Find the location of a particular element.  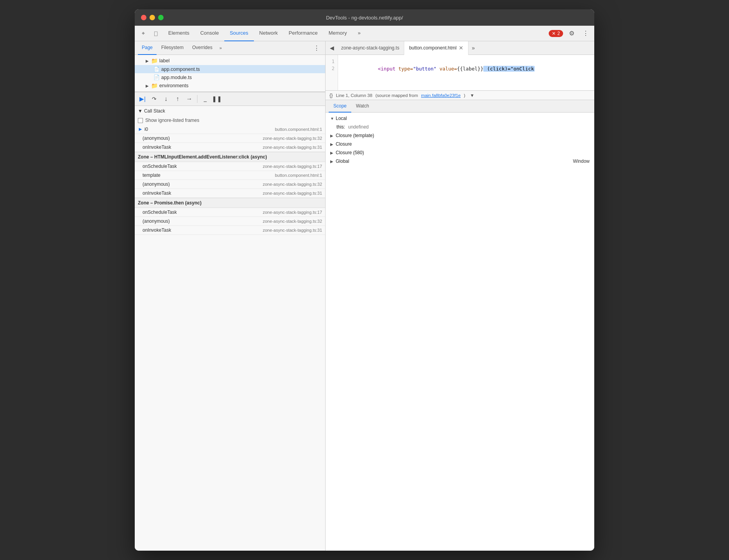

file-name-app-module: app.module.ts is located at coordinates (177, 77).